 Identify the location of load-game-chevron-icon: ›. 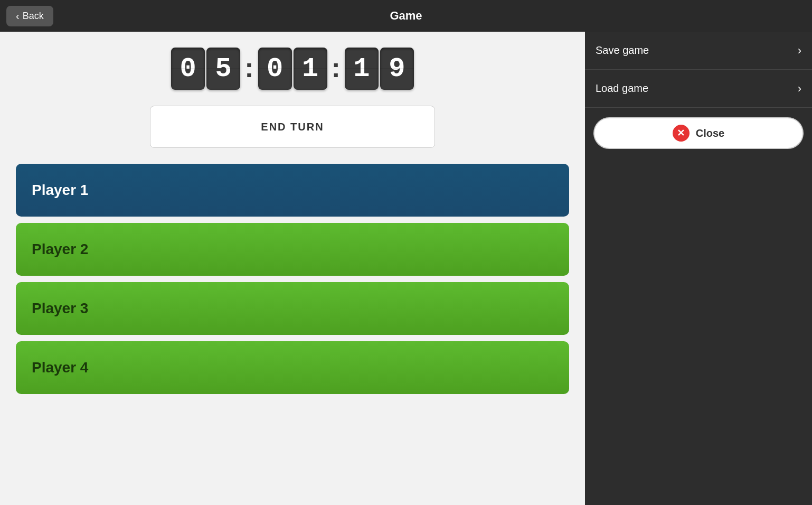
(799, 89).